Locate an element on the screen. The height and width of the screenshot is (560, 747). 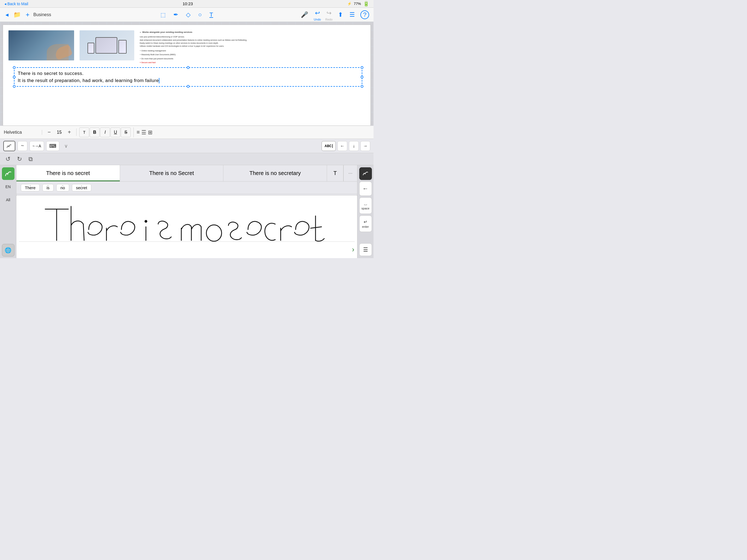
suggestion-item-2: There is no secretary is located at coordinates (275, 173).